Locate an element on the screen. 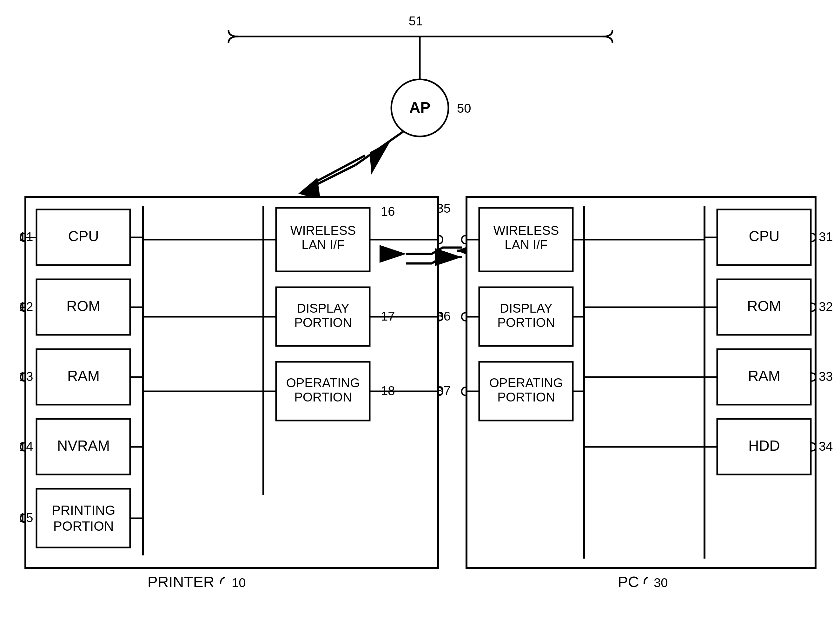 This screenshot has width=840, height=630. display-portion-printer-label1: DISPLAY is located at coordinates (323, 308).